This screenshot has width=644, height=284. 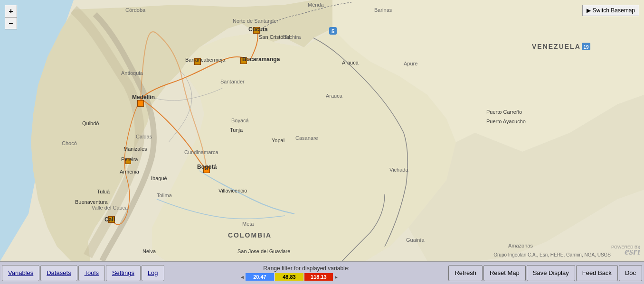 What do you see at coordinates (11, 23) in the screenshot?
I see `zoom-out-button: –` at bounding box center [11, 23].